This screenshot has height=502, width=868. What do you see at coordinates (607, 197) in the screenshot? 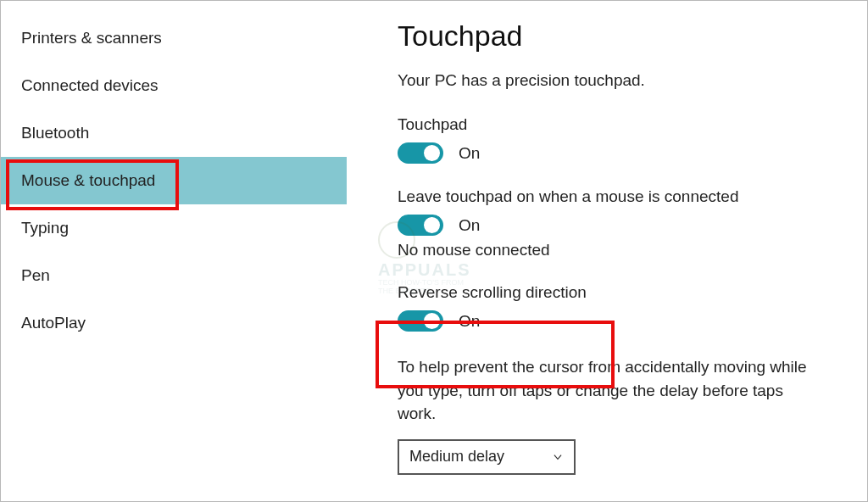
I see `leave-touchpad-on-label: Leave touchpad on when a mouse is connec…` at bounding box center [607, 197].